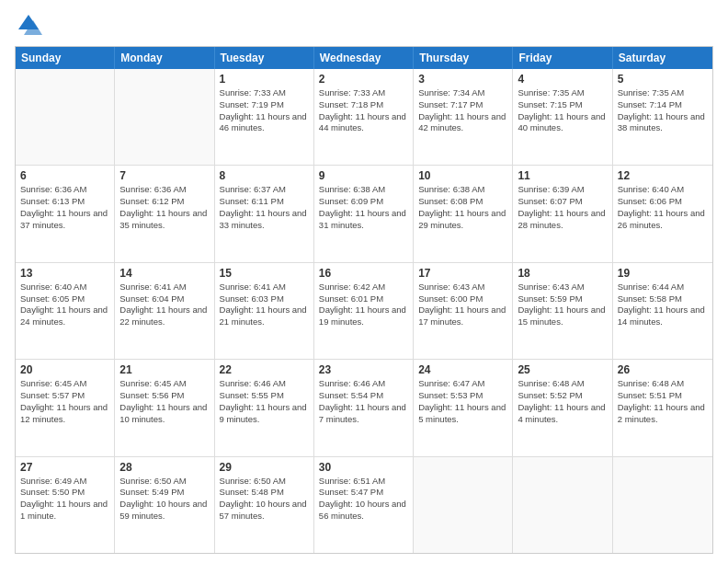  I want to click on day-number: 28, so click(164, 467).